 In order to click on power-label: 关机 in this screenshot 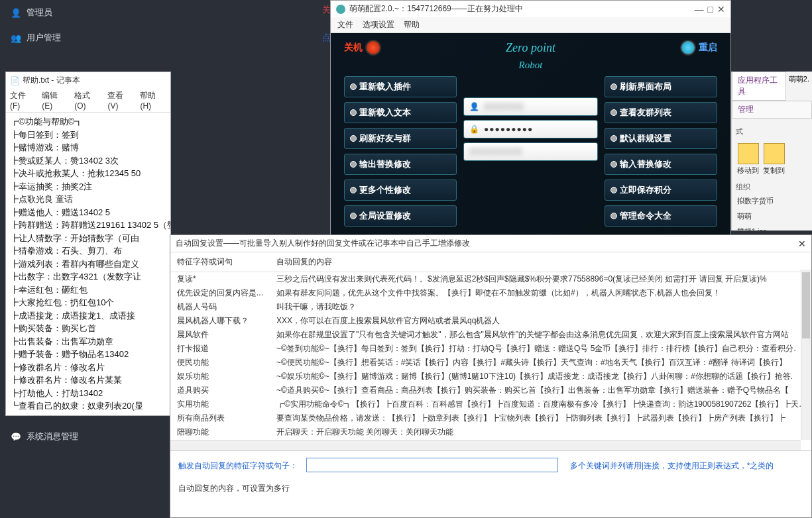, I will do `click(353, 48)`.